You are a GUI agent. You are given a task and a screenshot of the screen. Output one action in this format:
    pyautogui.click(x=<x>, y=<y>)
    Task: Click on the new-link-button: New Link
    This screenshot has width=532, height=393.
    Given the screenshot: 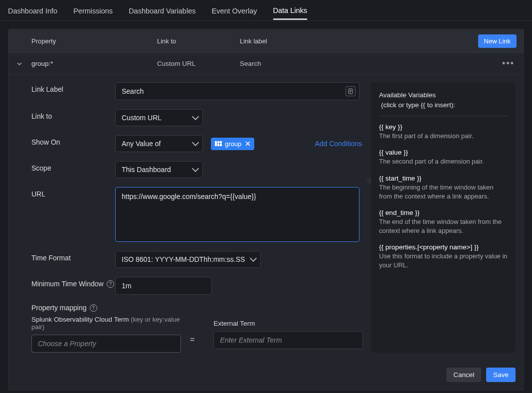 What is the action you would take?
    pyautogui.click(x=498, y=41)
    